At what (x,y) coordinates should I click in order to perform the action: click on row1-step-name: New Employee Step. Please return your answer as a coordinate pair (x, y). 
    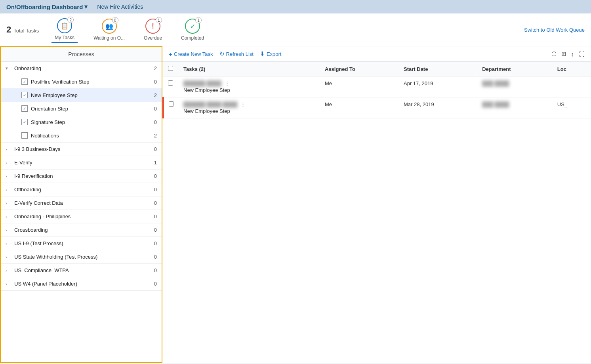
    Looking at the image, I should click on (250, 90).